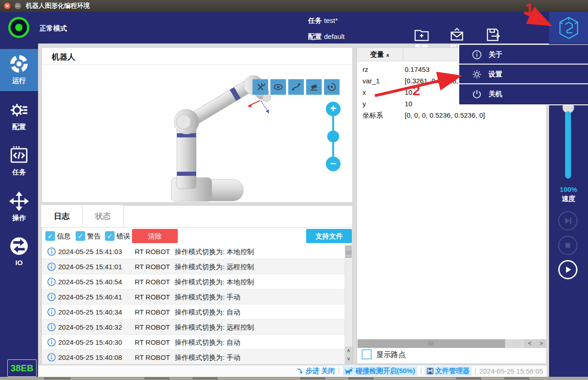 The width and height of the screenshot is (588, 380). Describe the element at coordinates (110, 236) in the screenshot. I see `filter-error-checkbox: ✓` at that location.